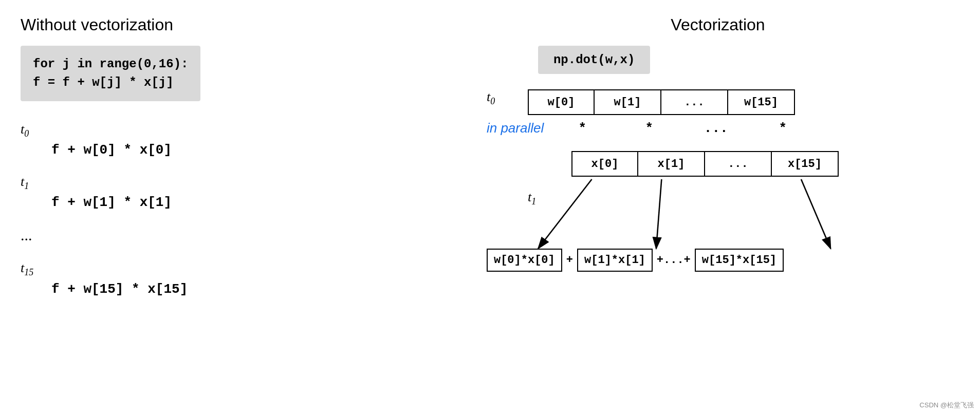 This screenshot has width=980, height=414. I want to click on w-cell-15: w[15], so click(762, 102).